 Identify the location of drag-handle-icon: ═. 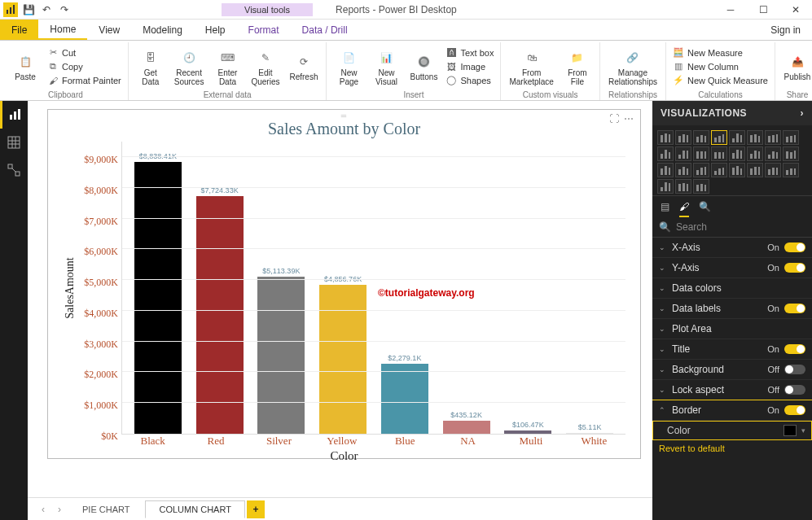
(344, 116).